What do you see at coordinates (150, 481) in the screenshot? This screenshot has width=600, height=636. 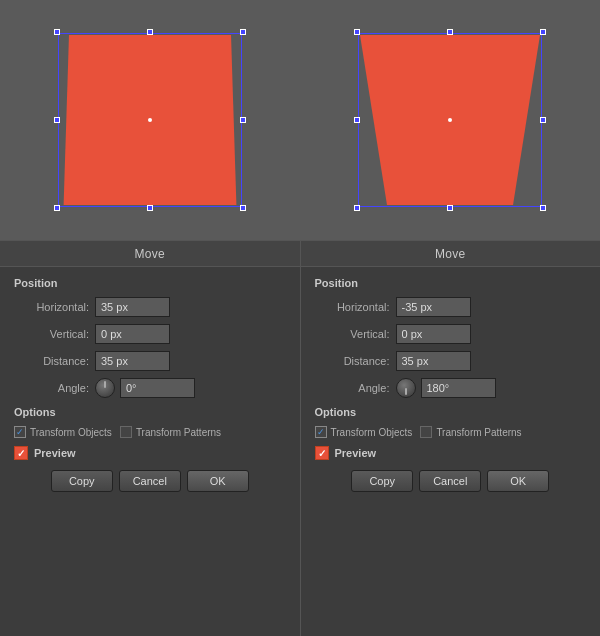 I see `left-cancel-button: Cancel` at bounding box center [150, 481].